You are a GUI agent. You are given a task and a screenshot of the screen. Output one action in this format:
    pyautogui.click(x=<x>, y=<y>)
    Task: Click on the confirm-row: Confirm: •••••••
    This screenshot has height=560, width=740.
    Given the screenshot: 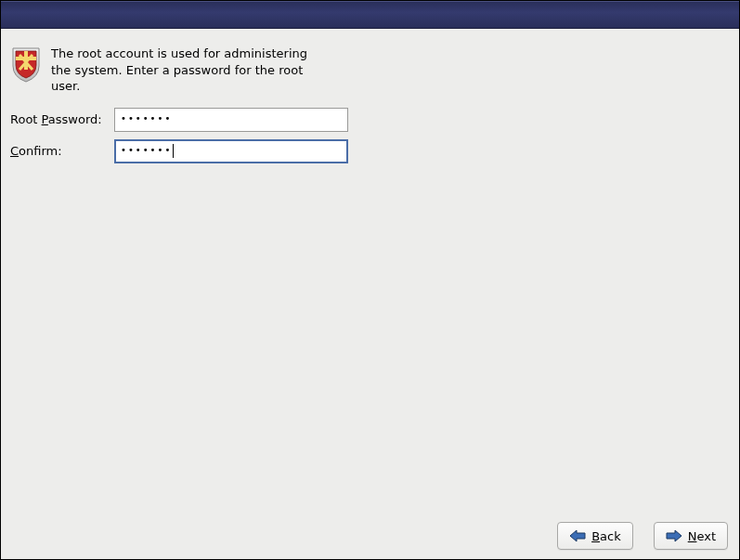 What is the action you would take?
    pyautogui.click(x=370, y=151)
    